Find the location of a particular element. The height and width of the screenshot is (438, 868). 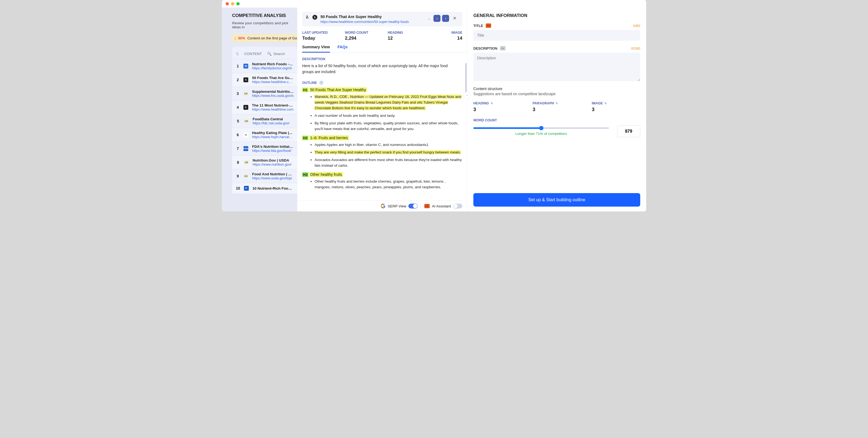

search-input is located at coordinates (283, 54).